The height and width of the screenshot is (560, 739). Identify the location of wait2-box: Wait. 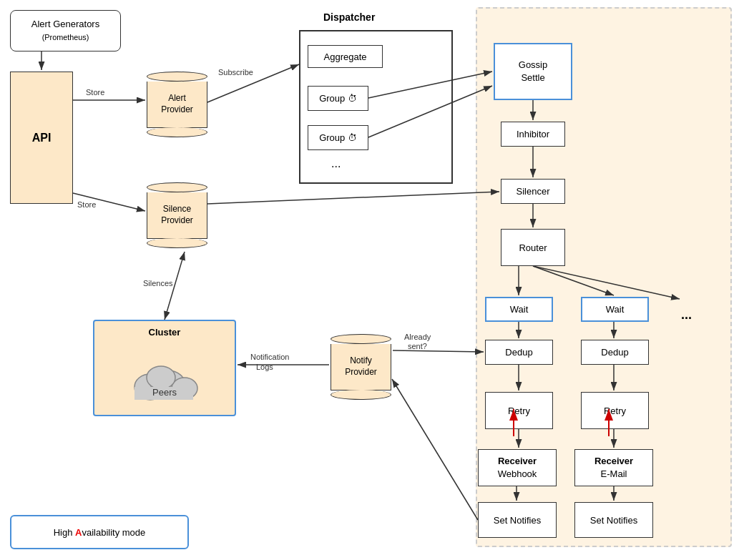
(615, 309).